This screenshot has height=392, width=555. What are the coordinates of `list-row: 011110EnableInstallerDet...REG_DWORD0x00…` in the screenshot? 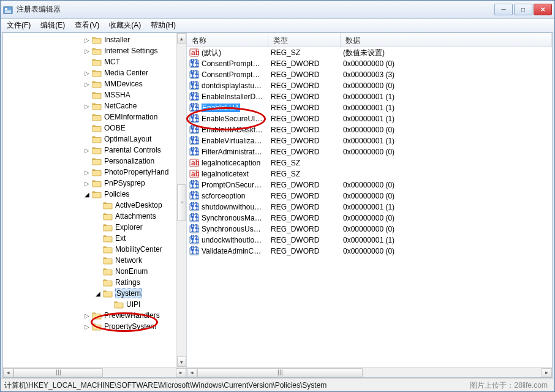 It's located at (369, 97).